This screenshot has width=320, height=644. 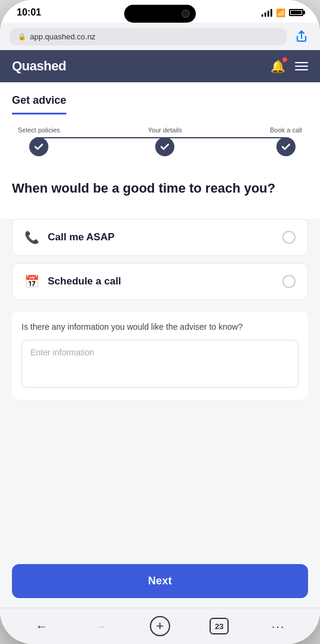 What do you see at coordinates (296, 13) in the screenshot?
I see `battery-icon` at bounding box center [296, 13].